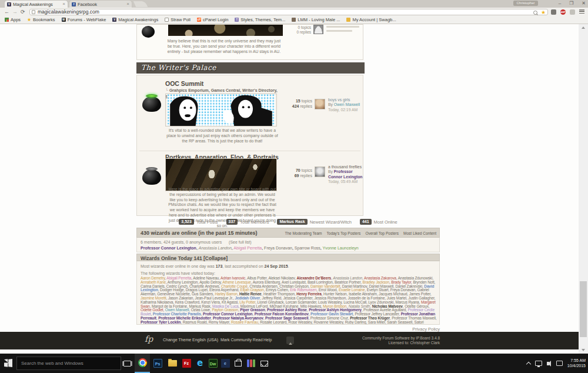 This screenshot has height=373, width=588. What do you see at coordinates (260, 20) in the screenshot?
I see `bookmark-item: TStyles, Themes, Tem...` at bounding box center [260, 20].